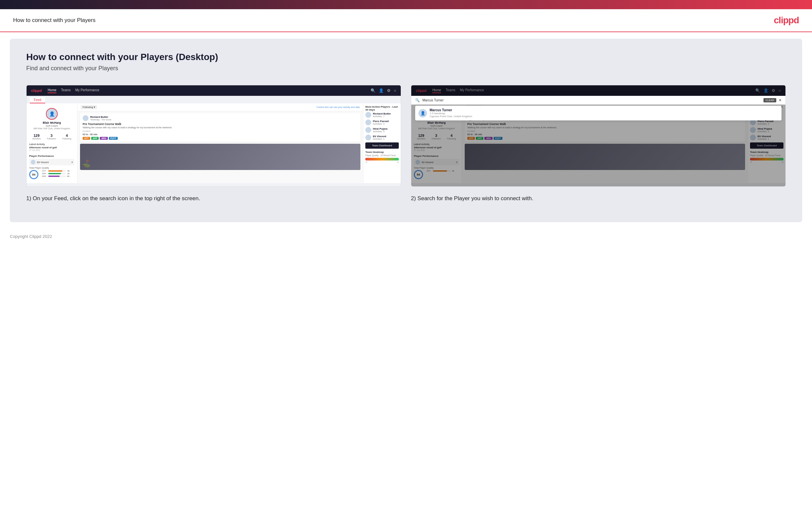  I want to click on app-body-1: 👤 Blair McHarg Golf Coach Mill Ride Golf…, so click(213, 143).